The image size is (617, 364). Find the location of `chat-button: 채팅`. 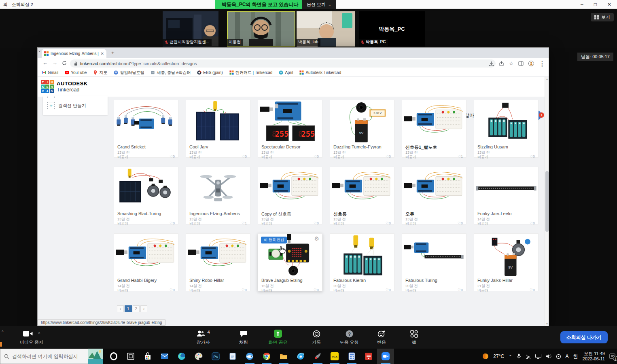

chat-button: 채팅 is located at coordinates (244, 337).